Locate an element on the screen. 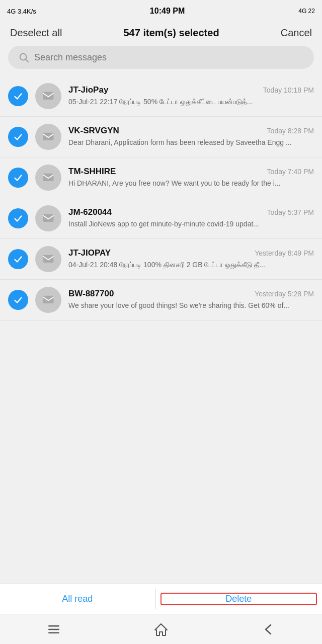  all-read-label: All read is located at coordinates (77, 599).